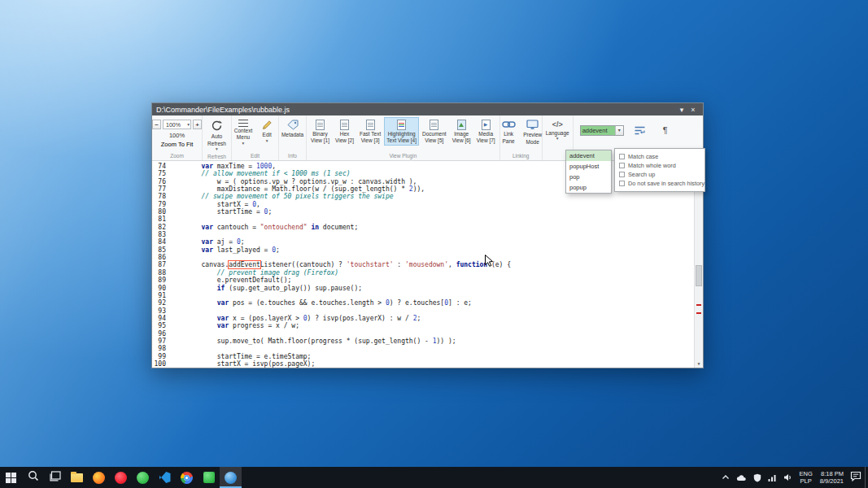 Image resolution: width=868 pixels, height=488 pixels. Describe the element at coordinates (589, 177) in the screenshot. I see `dropdown-item: pop` at that location.